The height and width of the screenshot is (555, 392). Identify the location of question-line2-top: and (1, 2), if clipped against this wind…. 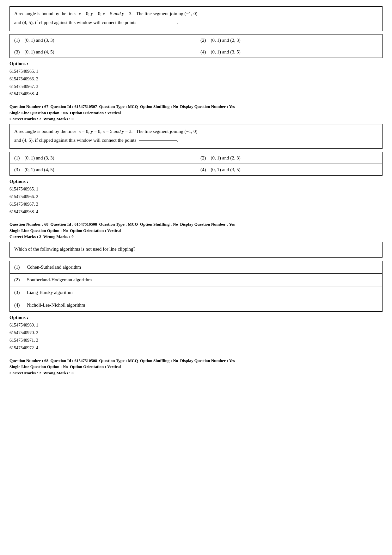
(196, 22).